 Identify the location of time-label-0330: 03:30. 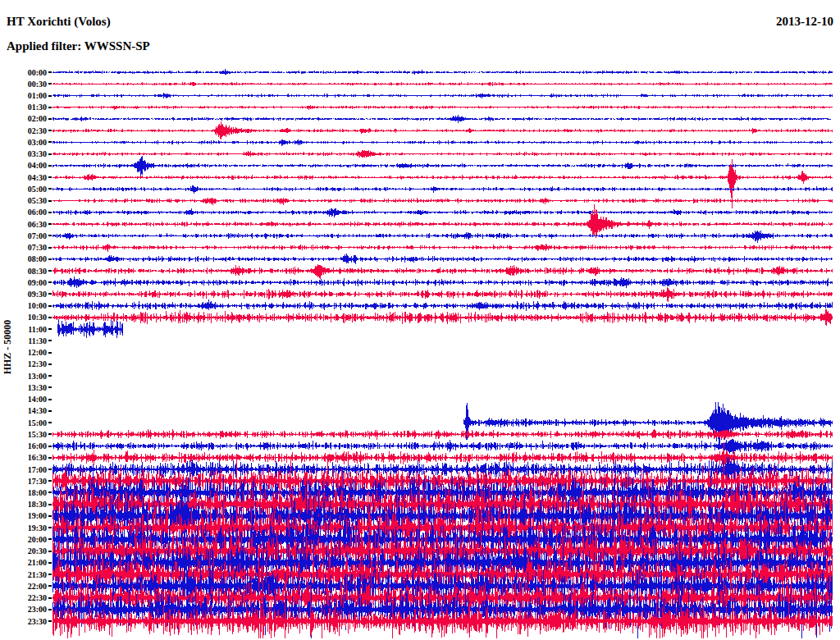
(38, 154).